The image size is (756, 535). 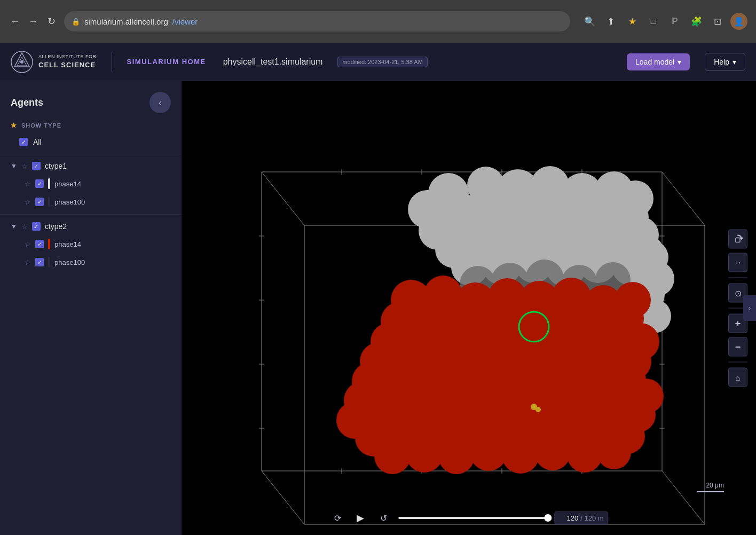 What do you see at coordinates (68, 245) in the screenshot?
I see `ctype2-phase14-label: phase14` at bounding box center [68, 245].